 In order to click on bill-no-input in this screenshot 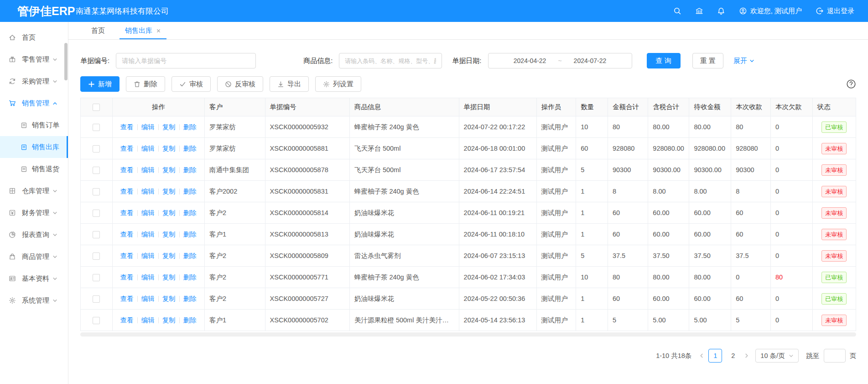, I will do `click(186, 61)`.